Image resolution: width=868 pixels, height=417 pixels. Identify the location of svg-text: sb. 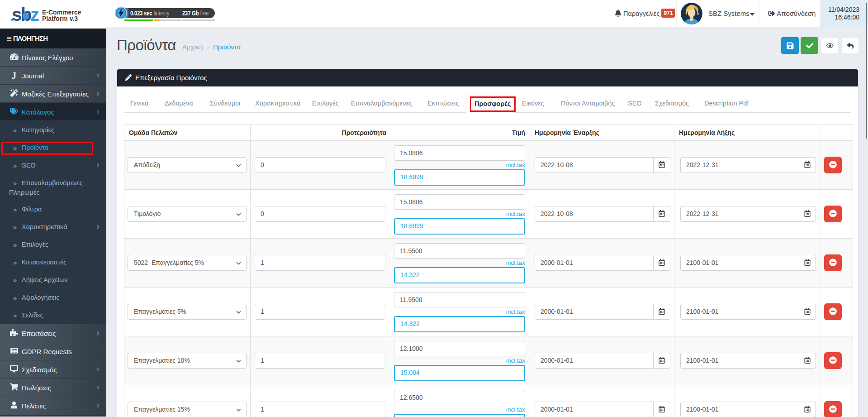
(22, 14).